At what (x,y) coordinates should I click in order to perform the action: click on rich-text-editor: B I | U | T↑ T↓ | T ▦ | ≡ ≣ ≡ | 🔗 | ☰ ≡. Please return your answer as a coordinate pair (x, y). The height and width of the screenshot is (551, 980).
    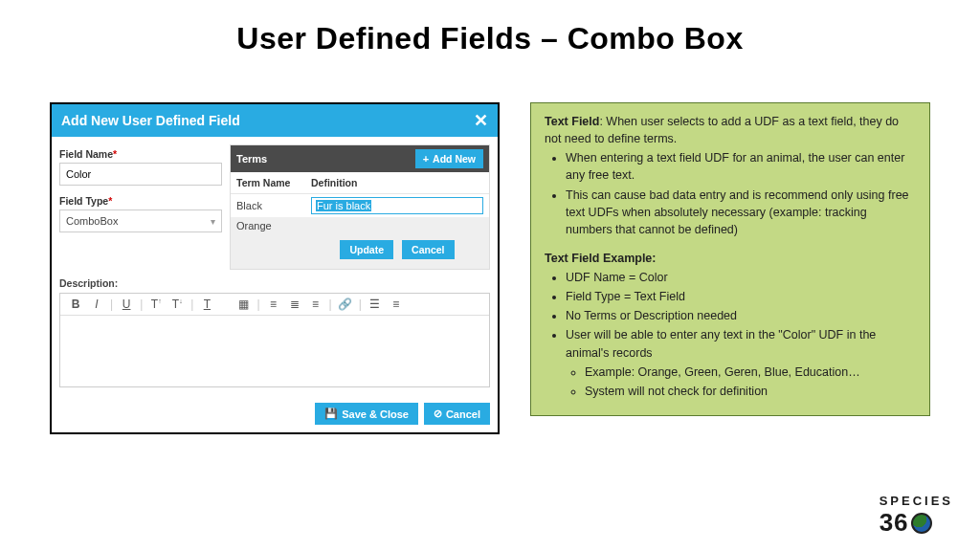
    Looking at the image, I should click on (275, 341).